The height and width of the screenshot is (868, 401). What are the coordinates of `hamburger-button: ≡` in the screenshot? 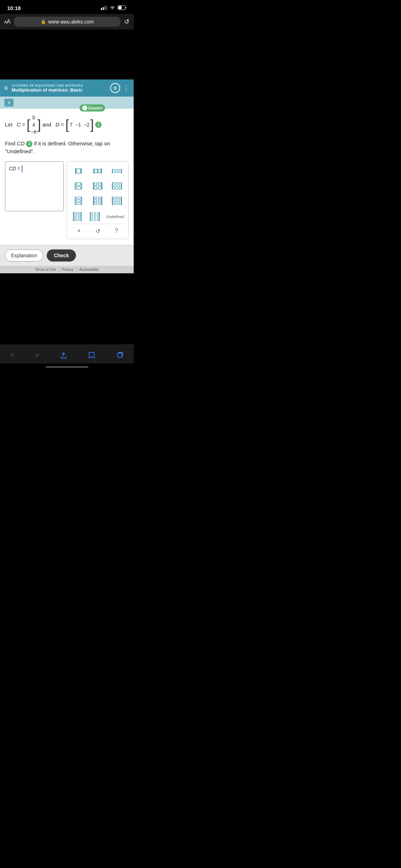 It's located at (6, 88).